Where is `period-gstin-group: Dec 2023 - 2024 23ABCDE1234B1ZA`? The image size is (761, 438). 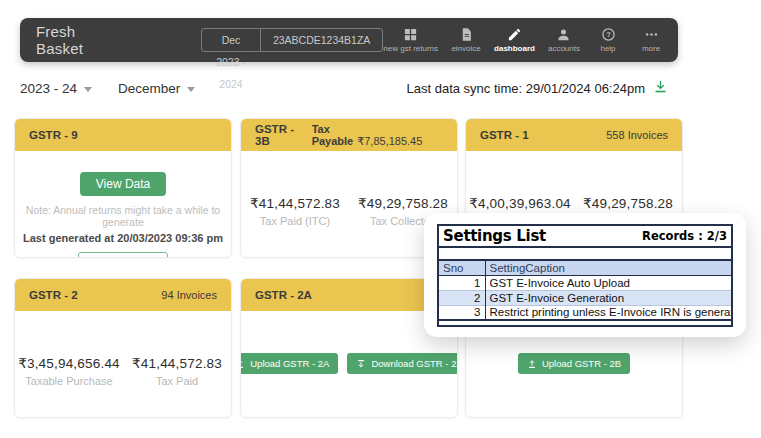
period-gstin-group: Dec 2023 - 2024 23ABCDE1234B1ZA is located at coordinates (292, 40).